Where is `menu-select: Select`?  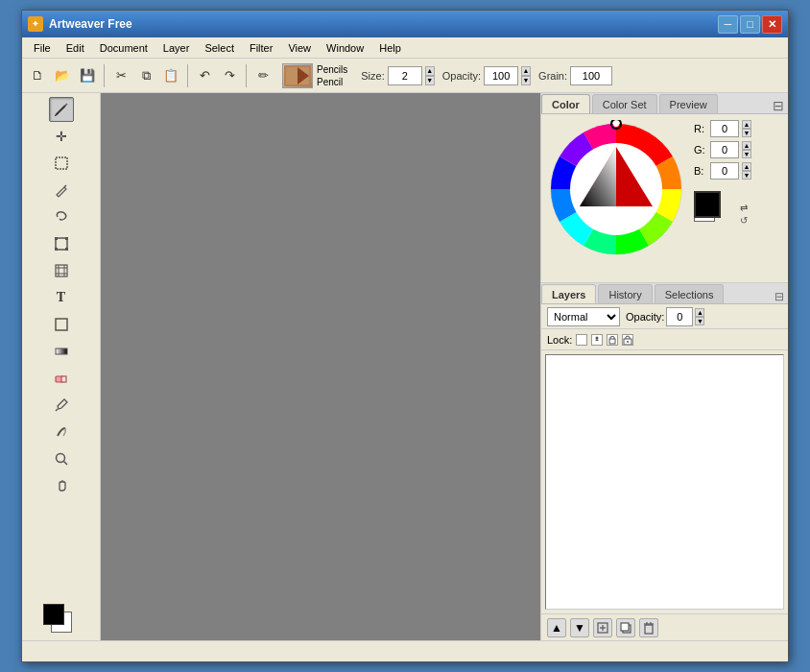 menu-select: Select is located at coordinates (219, 48).